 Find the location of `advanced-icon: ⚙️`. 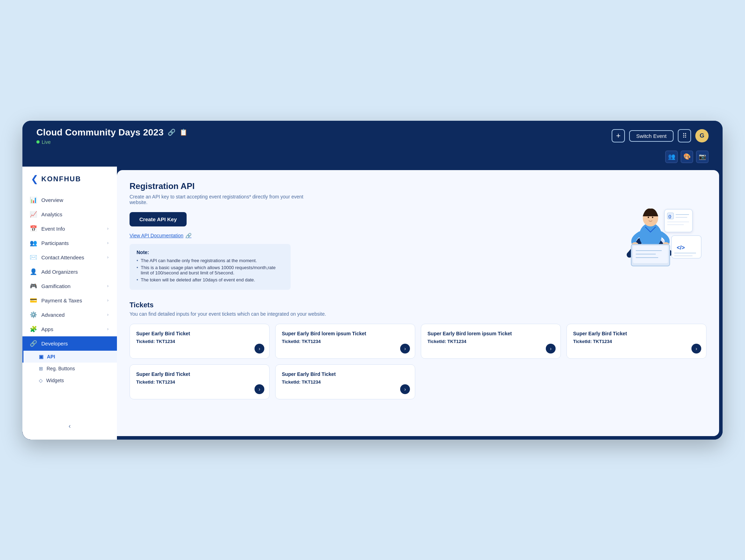

advanced-icon: ⚙️ is located at coordinates (33, 315).